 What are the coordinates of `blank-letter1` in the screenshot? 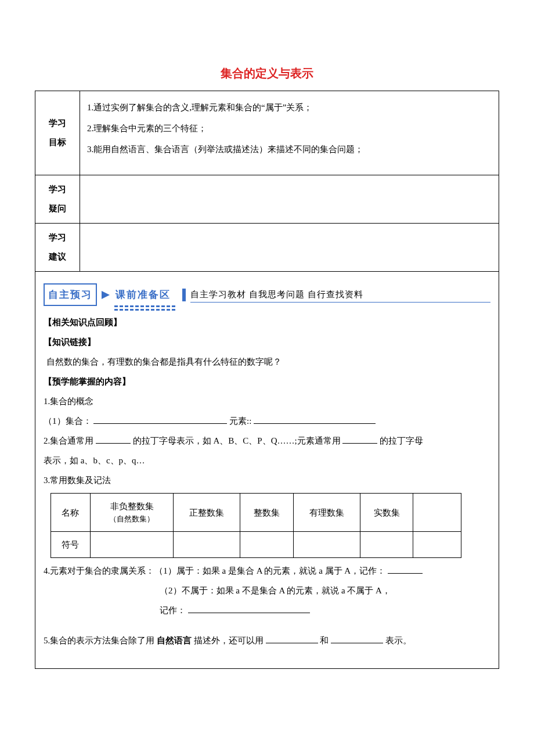 It's located at (113, 439).